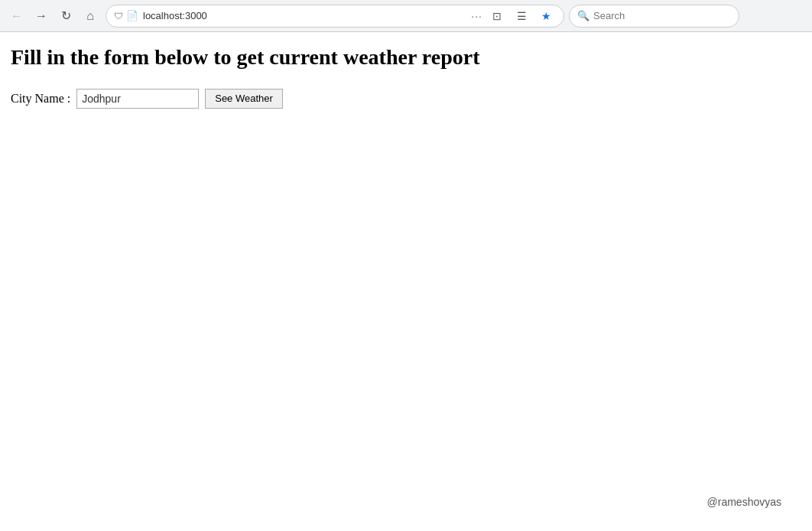 The height and width of the screenshot is (531, 812). What do you see at coordinates (583, 15) in the screenshot?
I see `search-icon: 🔍` at bounding box center [583, 15].